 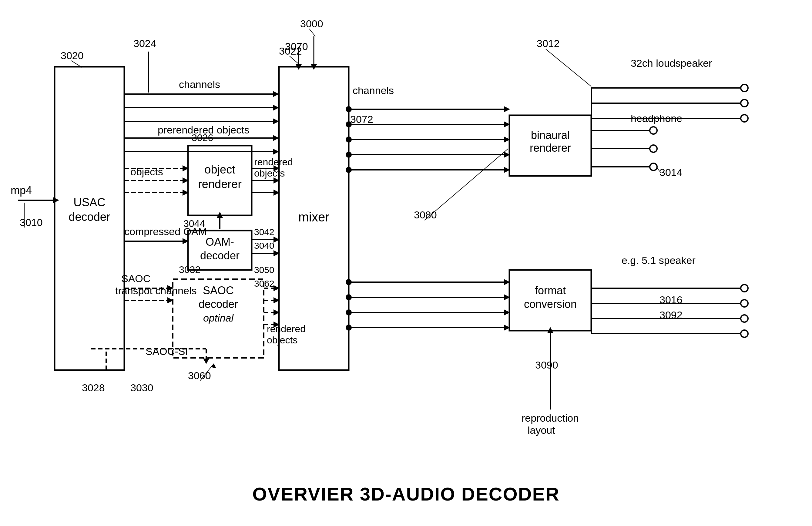 What do you see at coordinates (550, 290) in the screenshot?
I see `format-conversion-label: format` at bounding box center [550, 290].